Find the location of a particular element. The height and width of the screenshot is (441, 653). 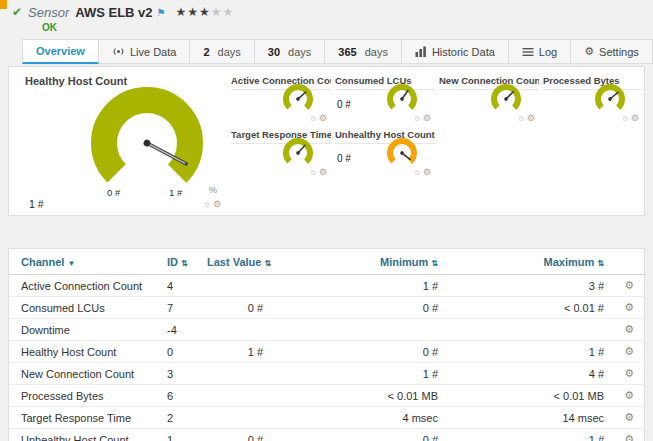

table-row: Processed Bytes 6 < 0.01 MB < 0.01 MB ⚙ is located at coordinates (328, 396).